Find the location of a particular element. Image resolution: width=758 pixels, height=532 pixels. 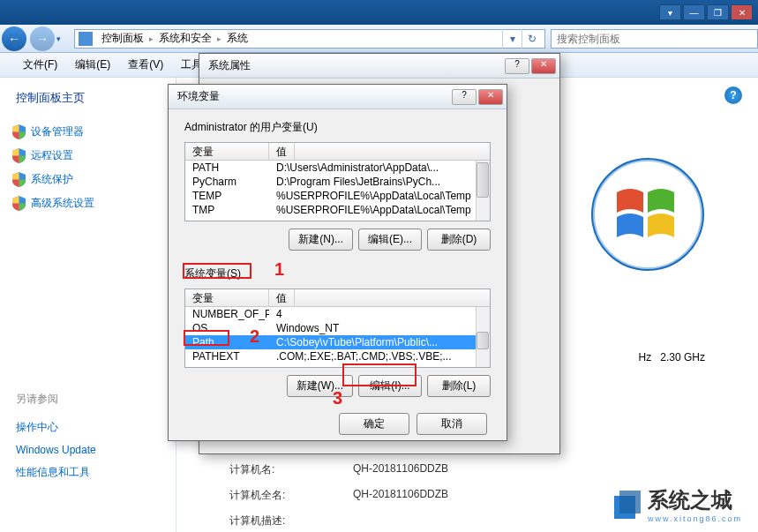

refresh-button: ↻ is located at coordinates (531, 39).